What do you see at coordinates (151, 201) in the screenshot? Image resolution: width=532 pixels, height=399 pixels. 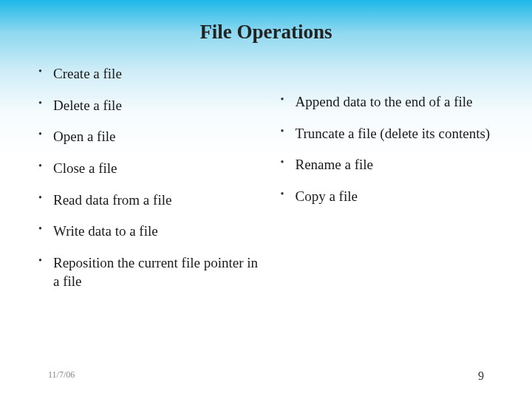 I see `list-item: Read data from a file` at bounding box center [151, 201].